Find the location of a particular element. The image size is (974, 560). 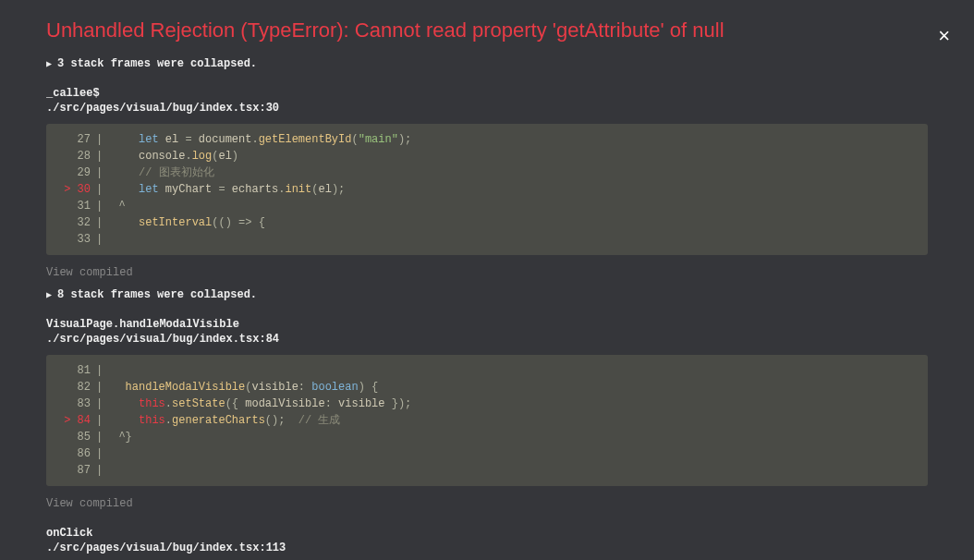

collapsed-frames-1: 3 stack frames were collapsed. is located at coordinates (487, 64).